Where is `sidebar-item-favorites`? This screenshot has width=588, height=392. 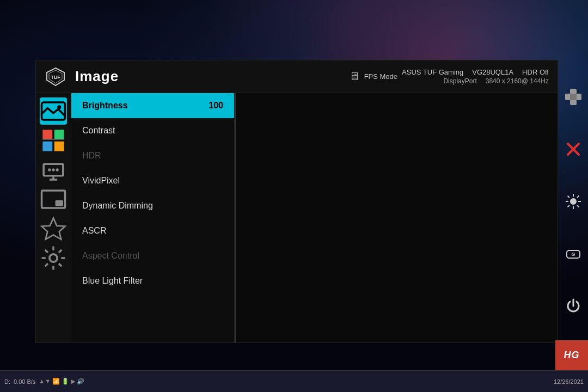 sidebar-item-favorites is located at coordinates (53, 229).